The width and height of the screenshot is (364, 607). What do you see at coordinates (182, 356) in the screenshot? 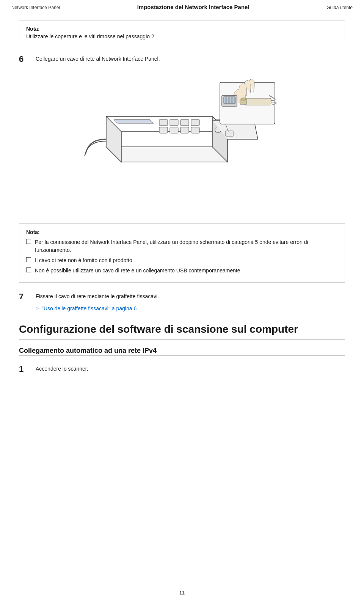
I see `subsection-divider` at bounding box center [182, 356].